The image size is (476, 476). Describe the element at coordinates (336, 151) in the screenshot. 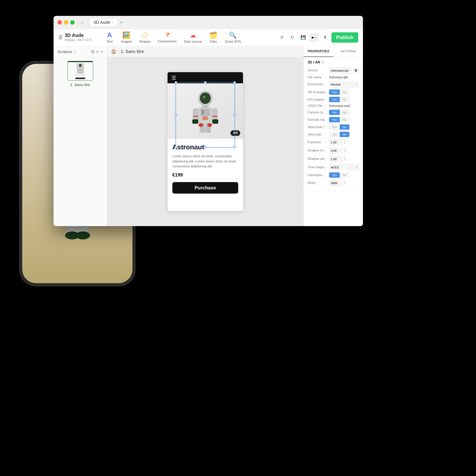

I see `shadow-int-value: 0.00` at that location.